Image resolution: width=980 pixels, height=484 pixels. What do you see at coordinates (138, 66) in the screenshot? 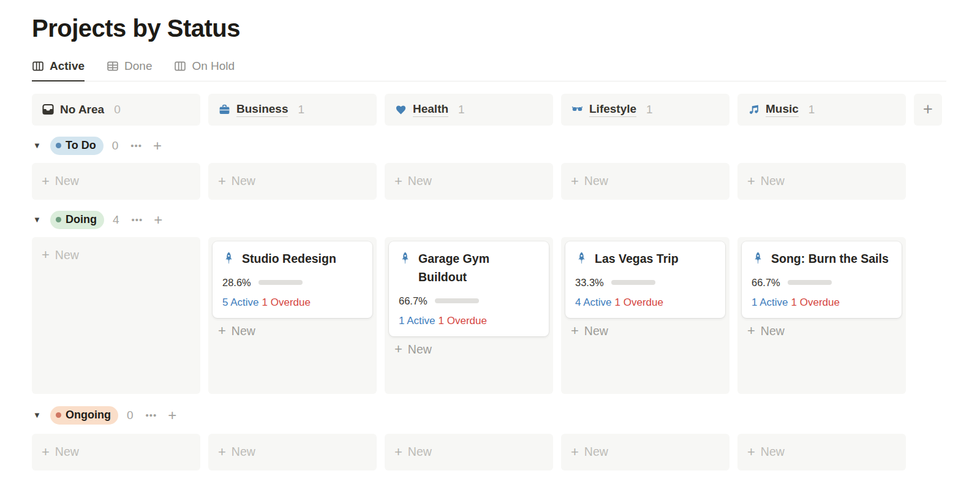
I see `tab-label: Done` at bounding box center [138, 66].